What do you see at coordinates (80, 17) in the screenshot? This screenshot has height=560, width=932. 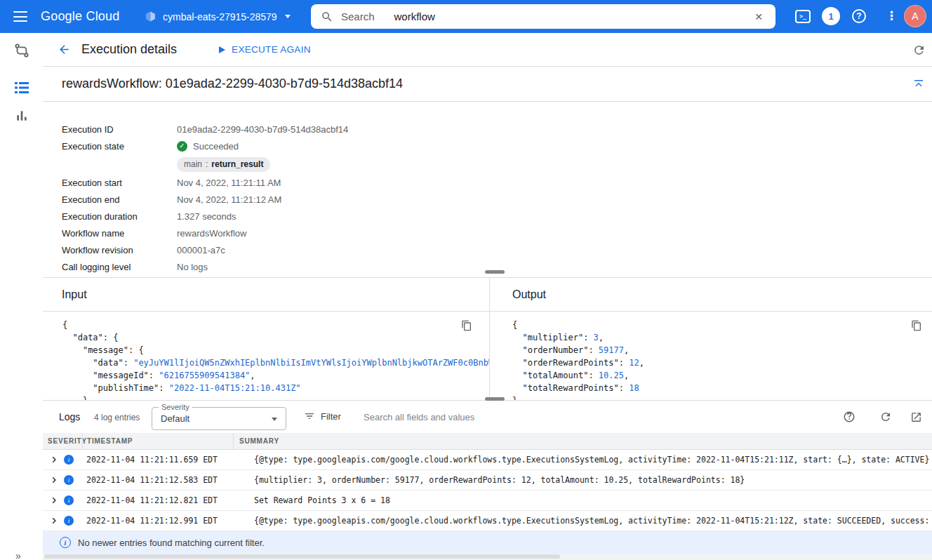 I see `google-cloud-logo: Google Cloud` at bounding box center [80, 17].